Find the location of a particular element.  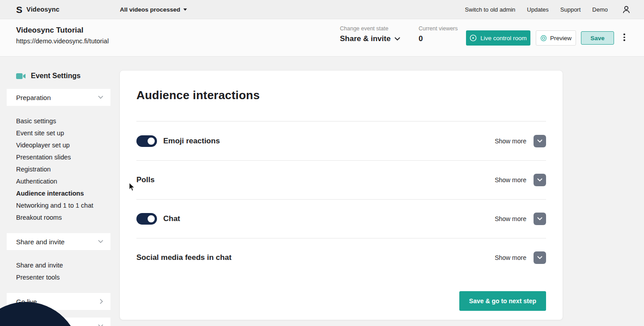

section-preparation: Preparation is located at coordinates (59, 97).